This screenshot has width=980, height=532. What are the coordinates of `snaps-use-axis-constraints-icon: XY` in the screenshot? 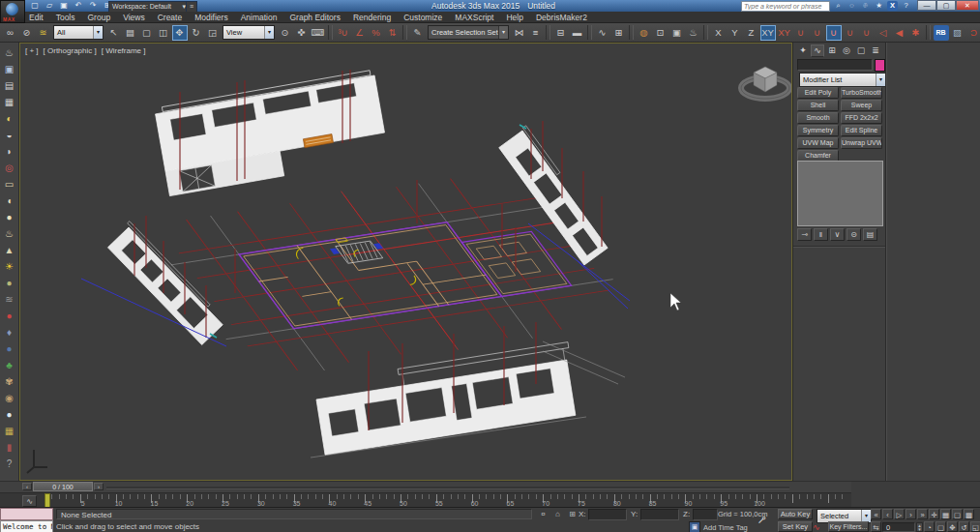 It's located at (785, 33).